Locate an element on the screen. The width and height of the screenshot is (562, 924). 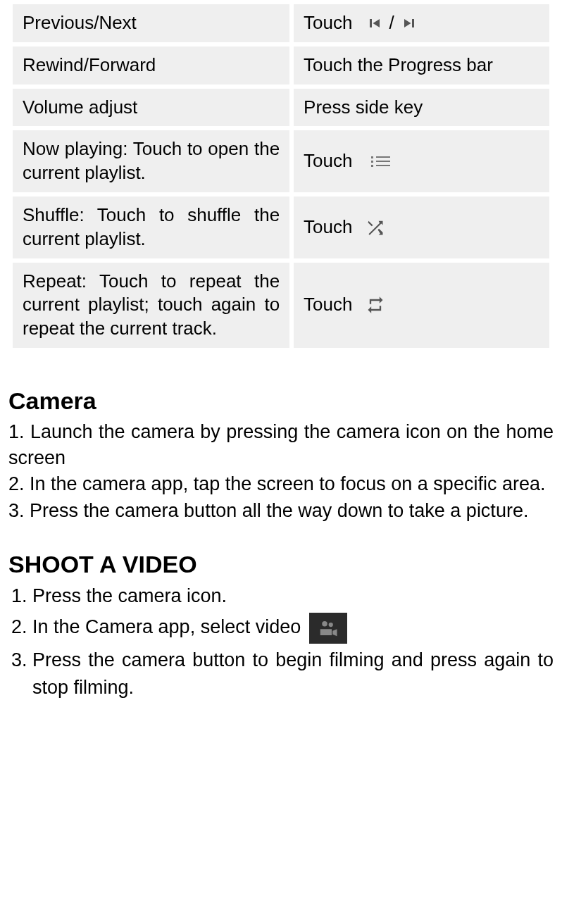
camera-step: 2. In the camera app, tap the screen to … is located at coordinates (281, 485).